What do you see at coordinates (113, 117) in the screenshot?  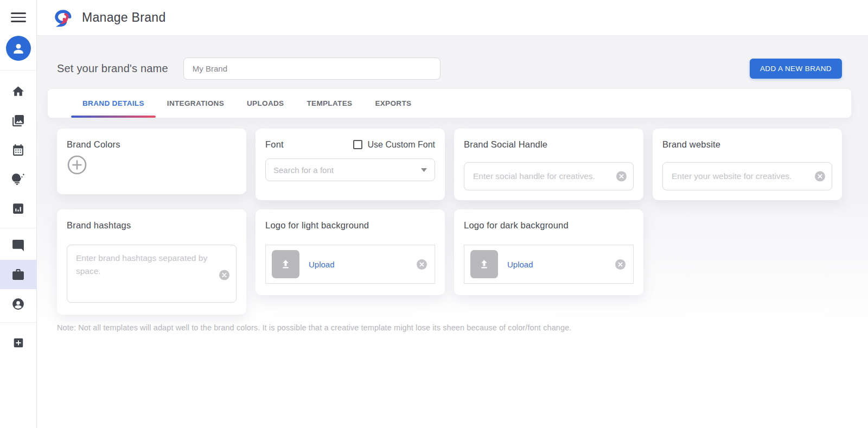 I see `active-tab-underline` at bounding box center [113, 117].